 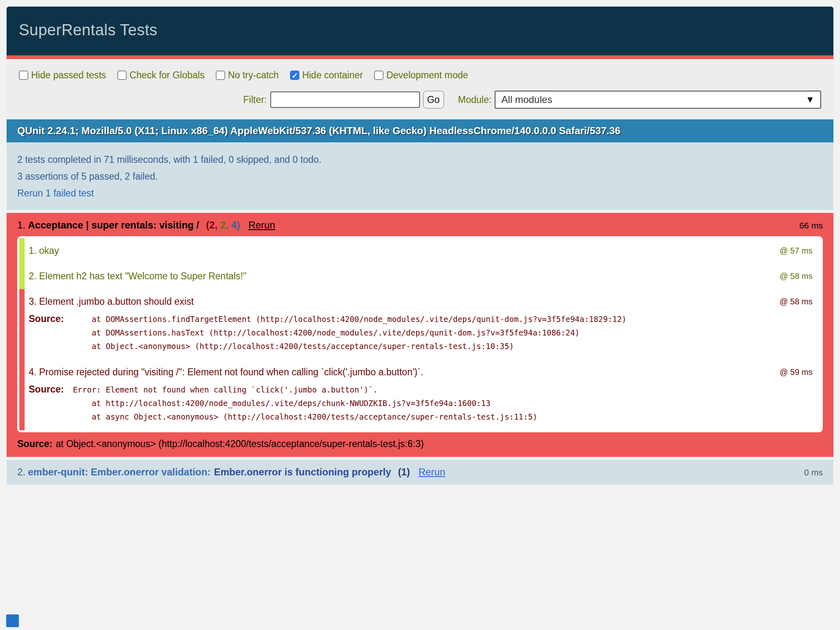 I want to click on checkbox-label: Hide container, so click(x=333, y=75).